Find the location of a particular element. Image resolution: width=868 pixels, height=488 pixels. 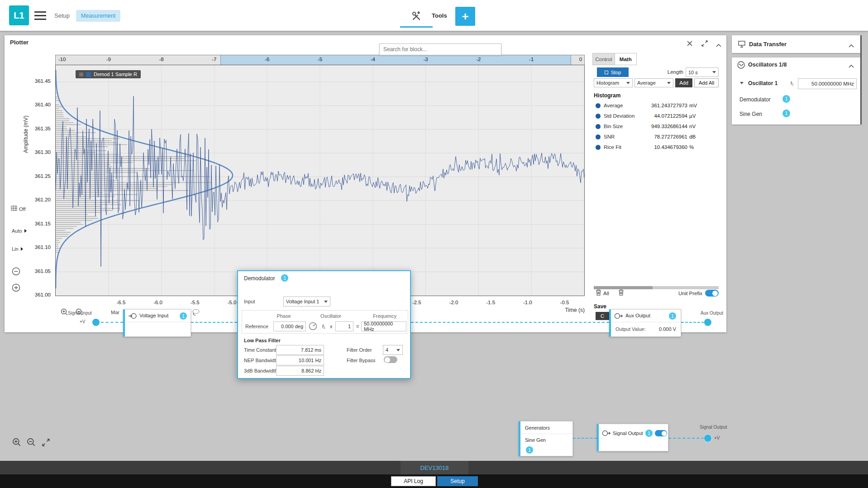

save-section-title: Save is located at coordinates (600, 306).